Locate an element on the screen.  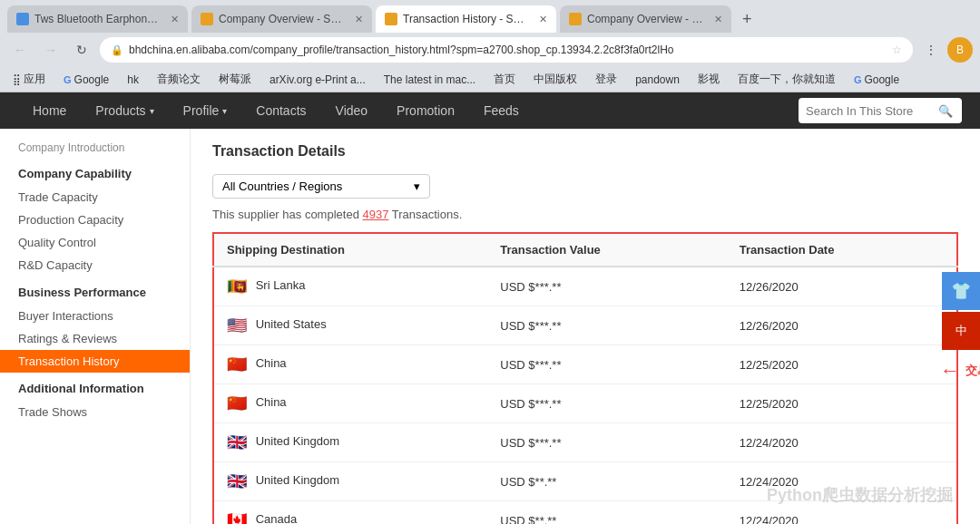
bookmark-audio-label: 音频论文 is located at coordinates (179, 80).